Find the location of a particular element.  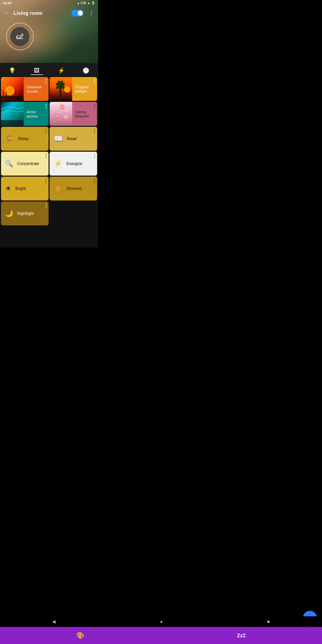

tab-lights: 💡 is located at coordinates (12, 70).